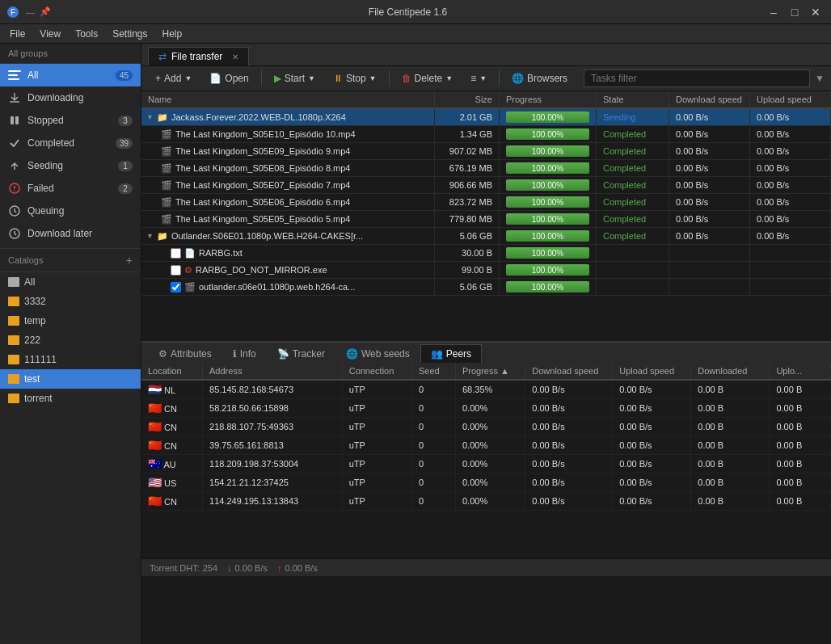 The height and width of the screenshot is (644, 831). Describe the element at coordinates (487, 220) in the screenshot. I see `table-row: 🎬The Last Kingdom_S05E05_Episódio 5.mp4 …` at that location.